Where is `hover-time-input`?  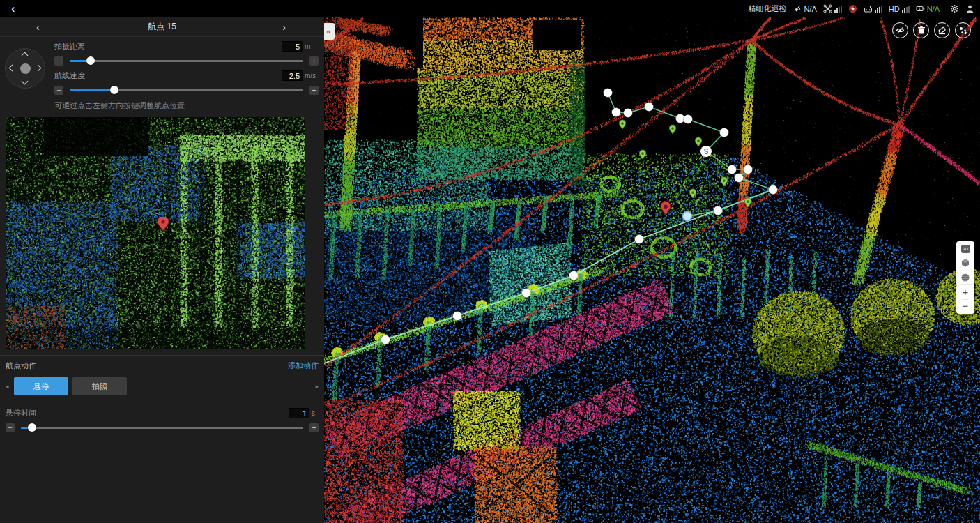
hover-time-input is located at coordinates (299, 413).